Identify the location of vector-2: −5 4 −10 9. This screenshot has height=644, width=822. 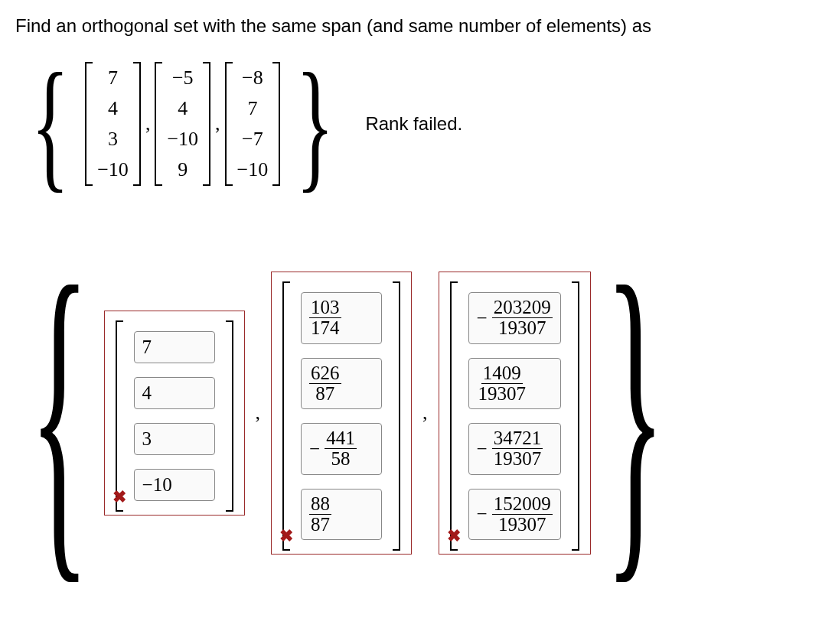
(182, 124).